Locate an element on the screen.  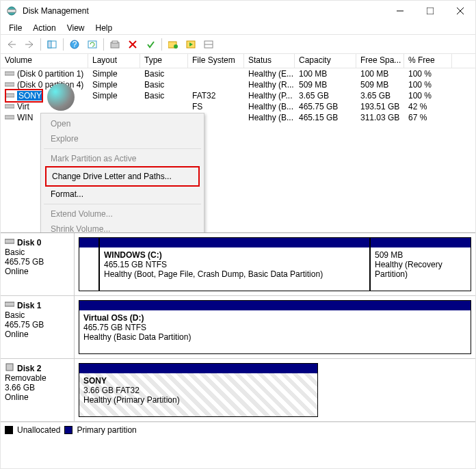
app-icon is located at coordinates (12, 11).